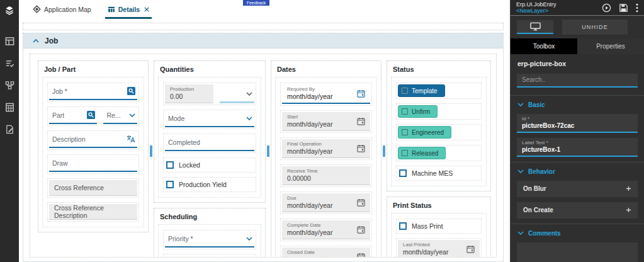 The image size is (644, 262). I want to click on status-toggle-unfirm: Unfirm, so click(418, 111).